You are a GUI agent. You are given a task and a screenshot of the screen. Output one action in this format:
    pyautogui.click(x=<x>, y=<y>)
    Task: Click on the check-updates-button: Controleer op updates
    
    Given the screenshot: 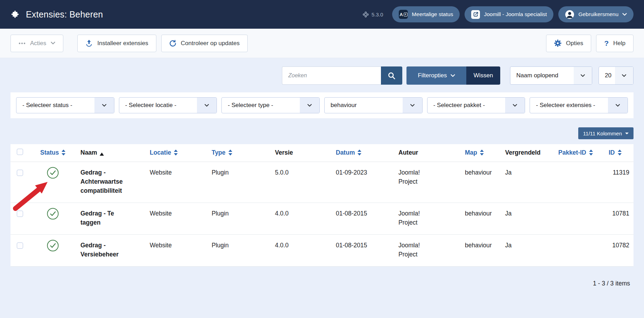 What is the action you would take?
    pyautogui.click(x=204, y=43)
    